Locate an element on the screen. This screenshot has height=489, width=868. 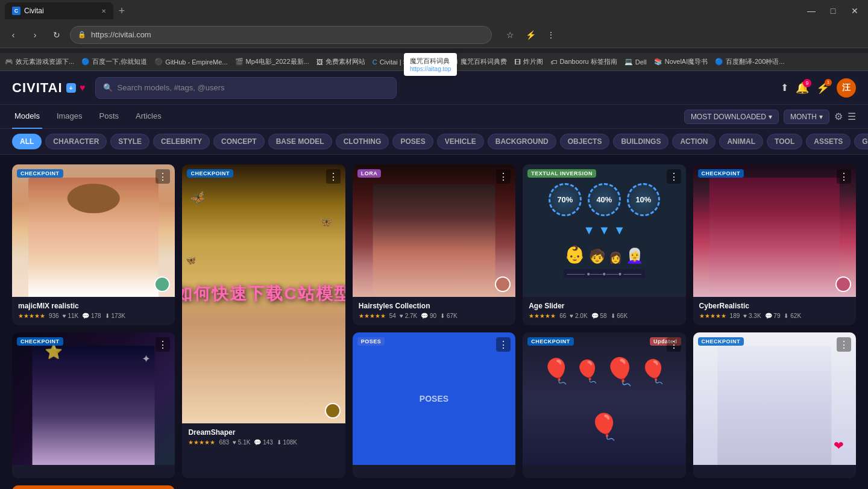
card-likes: ♥ 2.0K is located at coordinates (579, 316).